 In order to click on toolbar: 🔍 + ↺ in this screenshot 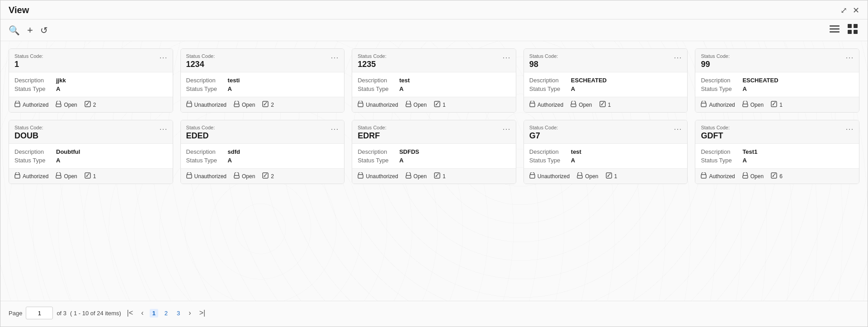, I will do `click(434, 30)`.